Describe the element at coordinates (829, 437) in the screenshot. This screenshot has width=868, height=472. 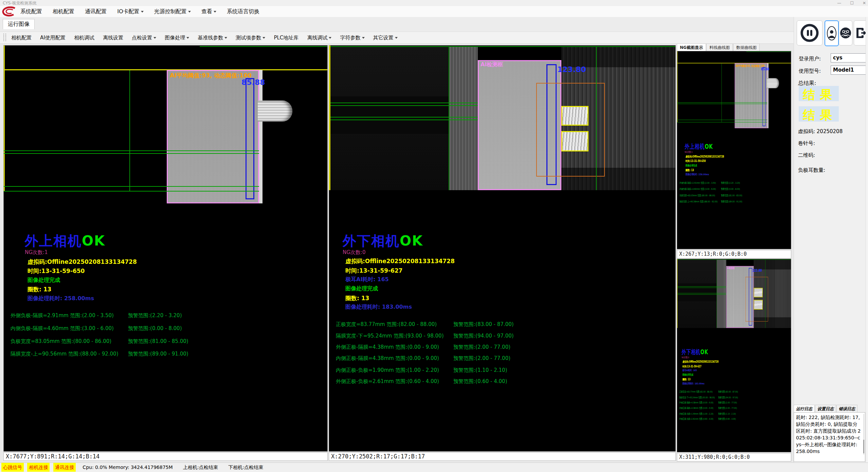
I see `log-text-area: 耗时: 222, 缺陷检测耗时: 17, 缺陷分类耗时: 0, 缺陷提取分区耗时…` at that location.